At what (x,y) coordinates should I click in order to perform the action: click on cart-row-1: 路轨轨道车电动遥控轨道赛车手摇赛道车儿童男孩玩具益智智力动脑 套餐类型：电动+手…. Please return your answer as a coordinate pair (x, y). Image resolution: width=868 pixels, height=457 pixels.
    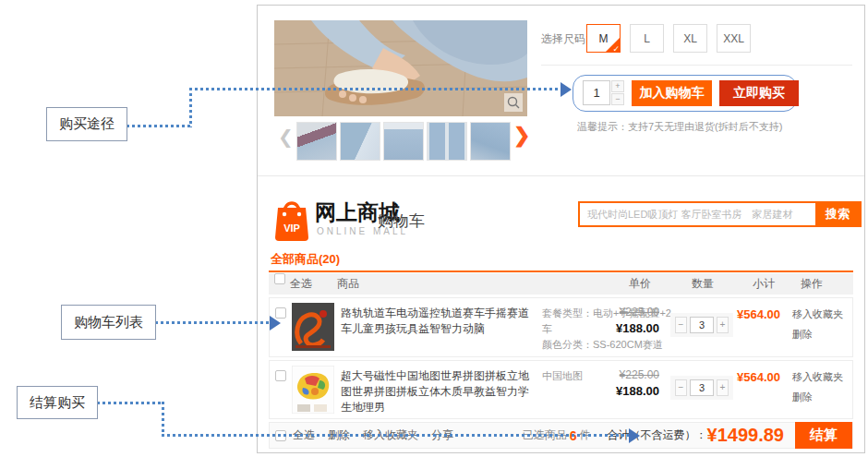
    Looking at the image, I should click on (561, 327).